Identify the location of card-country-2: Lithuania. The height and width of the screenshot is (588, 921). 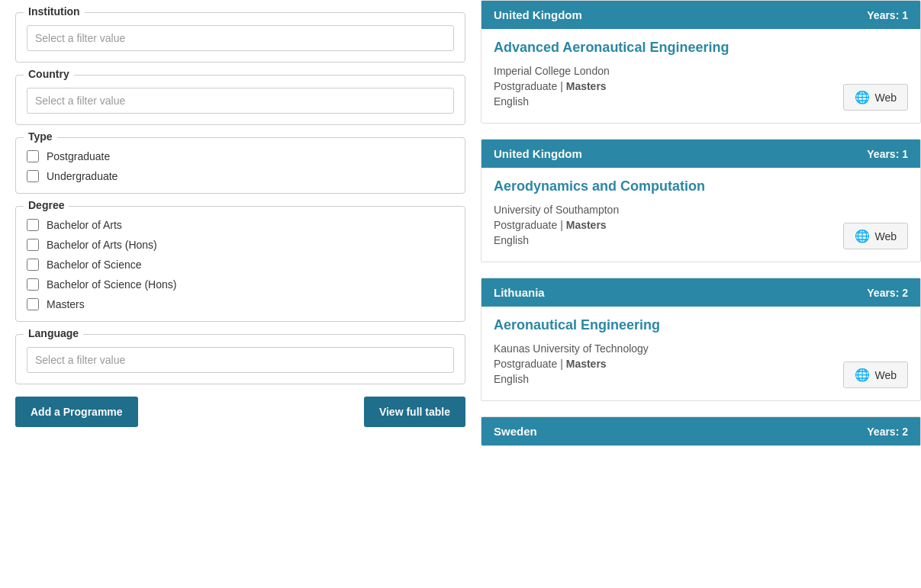
(519, 293).